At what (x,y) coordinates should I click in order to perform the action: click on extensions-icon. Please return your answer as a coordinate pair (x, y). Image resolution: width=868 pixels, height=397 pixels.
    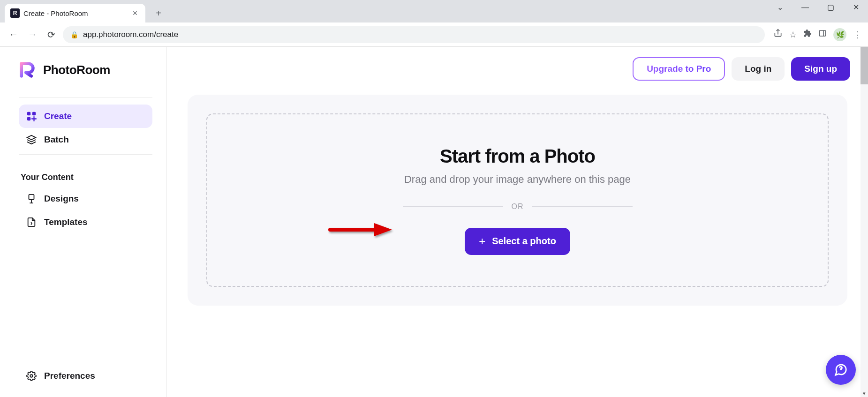
    Looking at the image, I should click on (808, 35).